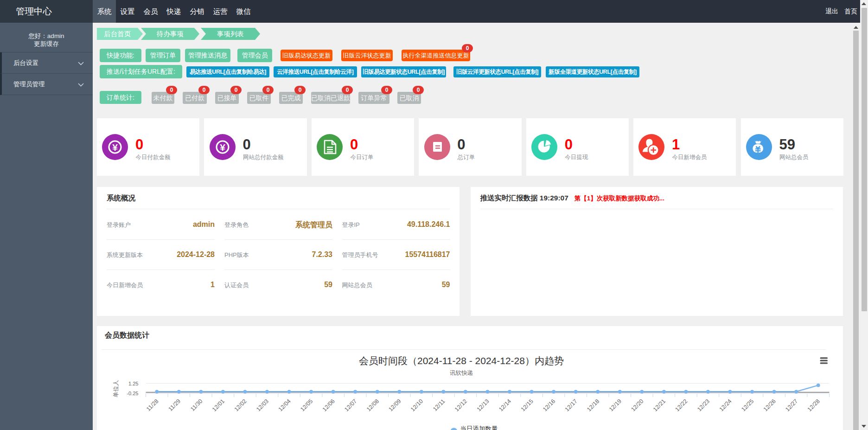 Image resolution: width=868 pixels, height=430 pixels. I want to click on svg-text: 12/27, so click(791, 405).